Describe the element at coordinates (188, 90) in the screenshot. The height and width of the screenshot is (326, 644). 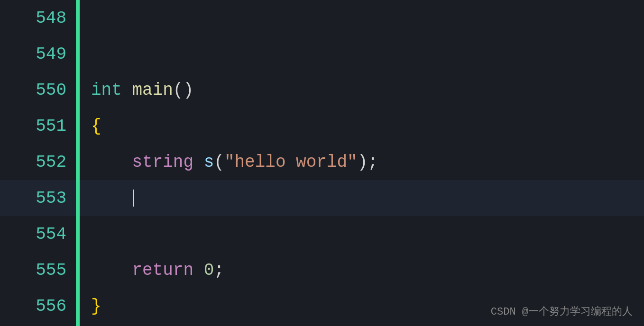
I see `paren-close: )` at that location.